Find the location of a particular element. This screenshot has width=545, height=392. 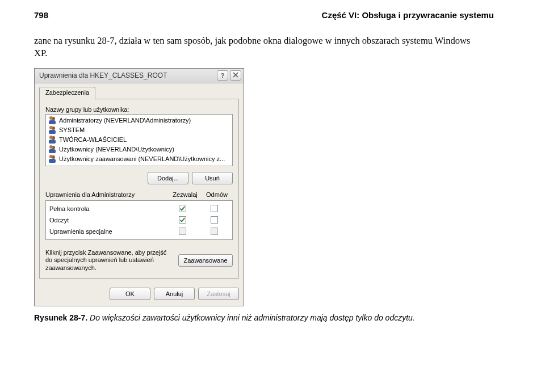

permission-row: Pełna kontrola is located at coordinates (139, 209).